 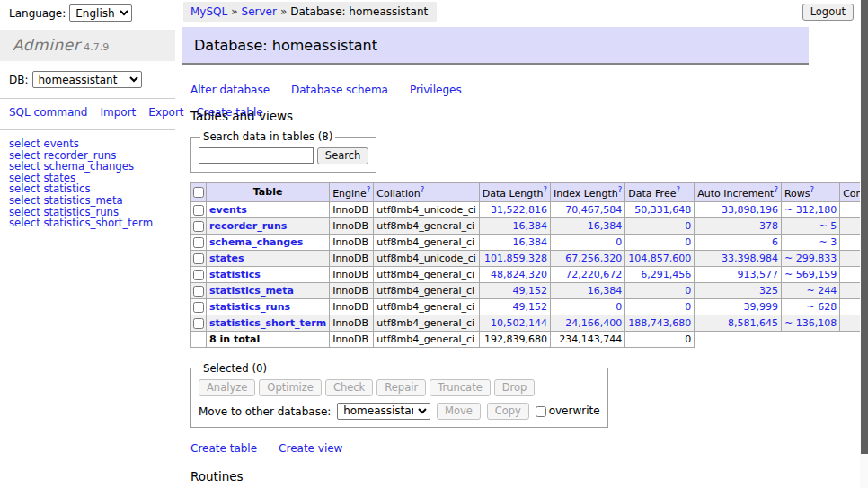 What do you see at coordinates (256, 243) in the screenshot?
I see `table-name-link: schema_changes` at bounding box center [256, 243].